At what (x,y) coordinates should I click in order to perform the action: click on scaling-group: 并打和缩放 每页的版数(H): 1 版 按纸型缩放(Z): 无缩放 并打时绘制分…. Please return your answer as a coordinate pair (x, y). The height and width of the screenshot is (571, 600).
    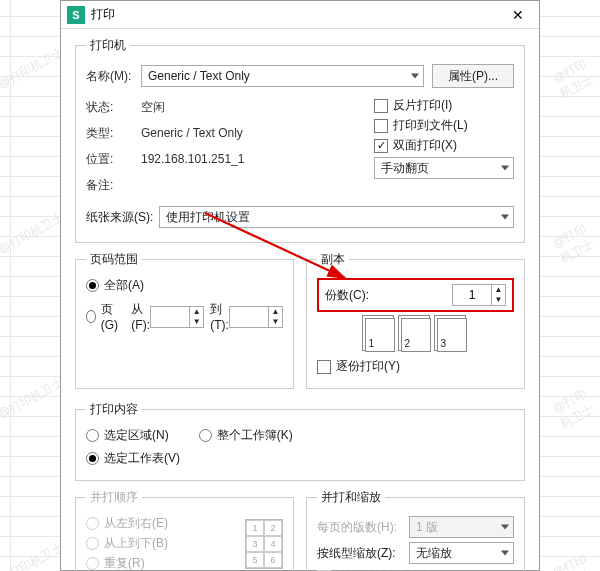
    Looking at the image, I should click on (416, 530).